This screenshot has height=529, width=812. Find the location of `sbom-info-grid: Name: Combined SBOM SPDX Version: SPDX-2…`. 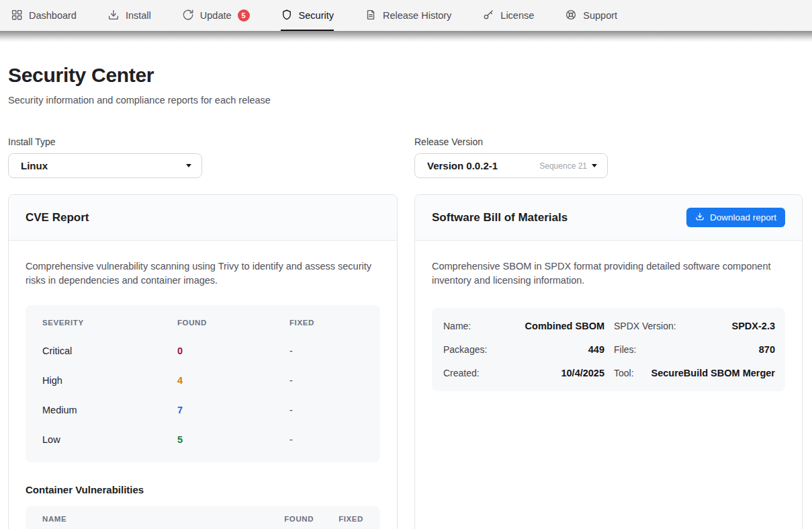

sbom-info-grid: Name: Combined SBOM SPDX Version: SPDX-2… is located at coordinates (608, 350).